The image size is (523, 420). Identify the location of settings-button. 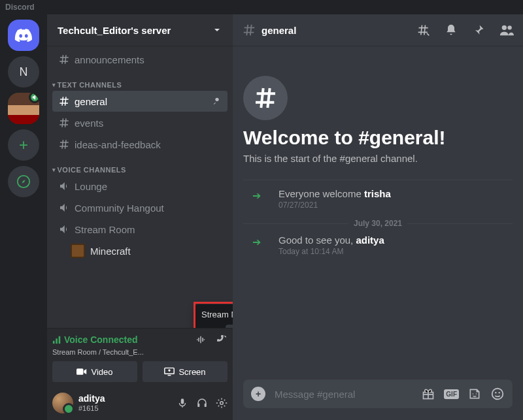
(222, 403).